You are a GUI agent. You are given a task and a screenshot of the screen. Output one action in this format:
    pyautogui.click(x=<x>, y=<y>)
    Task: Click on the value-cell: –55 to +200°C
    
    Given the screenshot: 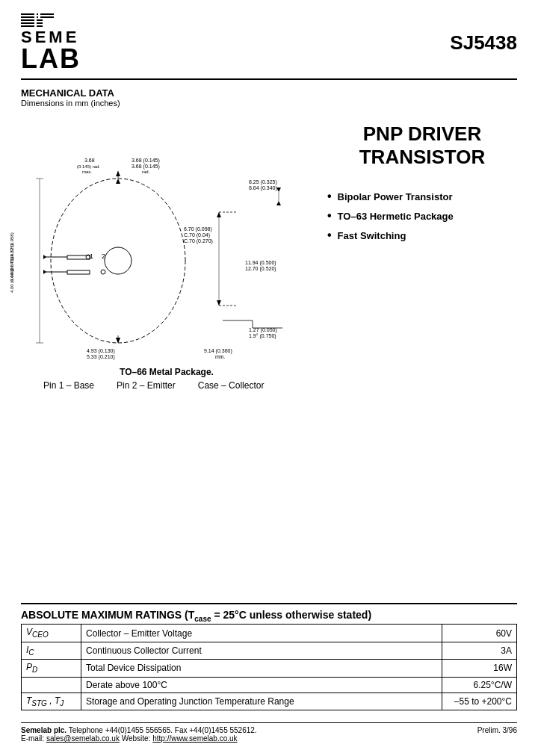 What is the action you would take?
    pyautogui.click(x=480, y=701)
    